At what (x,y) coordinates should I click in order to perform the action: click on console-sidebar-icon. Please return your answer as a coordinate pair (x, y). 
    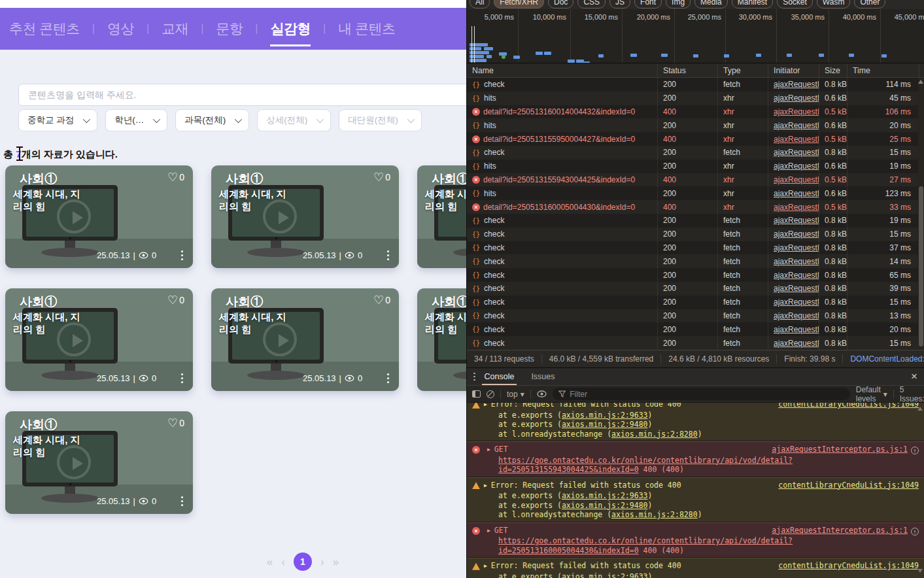
    Looking at the image, I should click on (476, 394).